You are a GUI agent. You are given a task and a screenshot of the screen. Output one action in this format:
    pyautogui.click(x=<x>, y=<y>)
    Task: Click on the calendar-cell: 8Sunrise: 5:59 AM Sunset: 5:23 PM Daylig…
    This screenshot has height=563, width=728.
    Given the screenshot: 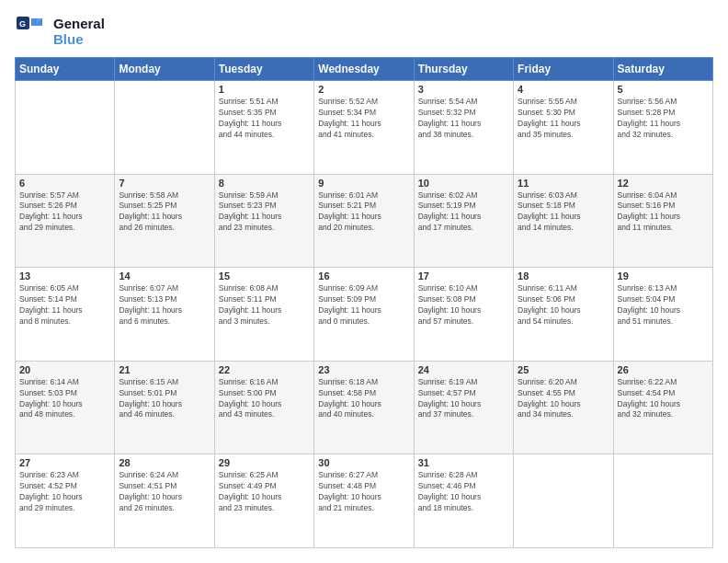 What is the action you would take?
    pyautogui.click(x=264, y=221)
    